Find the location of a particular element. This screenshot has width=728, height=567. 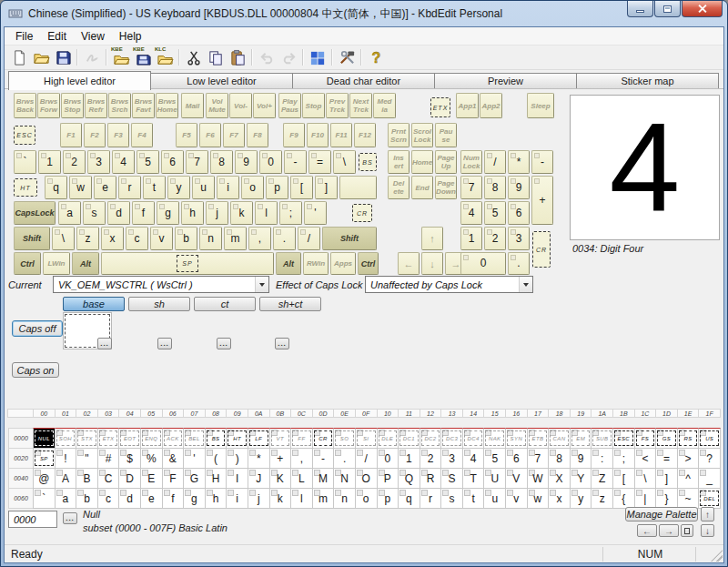

key-shift: Shift is located at coordinates (32, 238).